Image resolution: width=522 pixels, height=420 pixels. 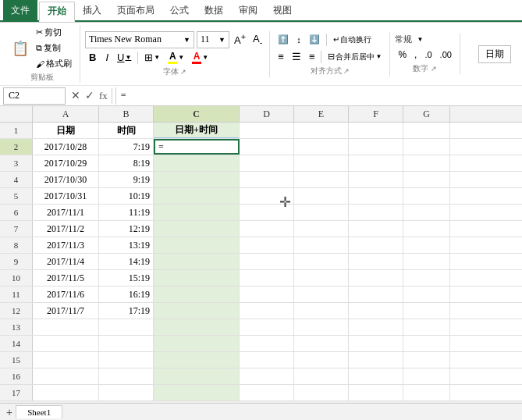 What do you see at coordinates (66, 343) in the screenshot?
I see `cell-a14` at bounding box center [66, 343].